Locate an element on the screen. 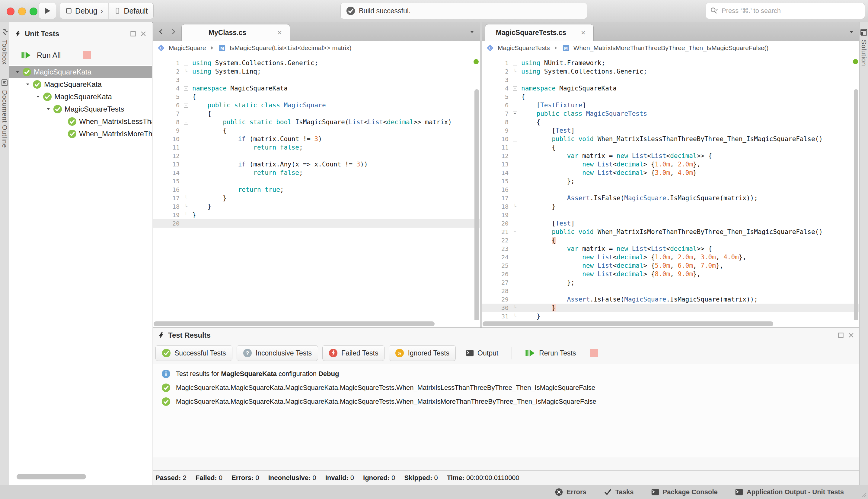 Image resolution: width=868 pixels, height=499 pixels. filter-ignored-tests: »Ignored Tests is located at coordinates (422, 353).